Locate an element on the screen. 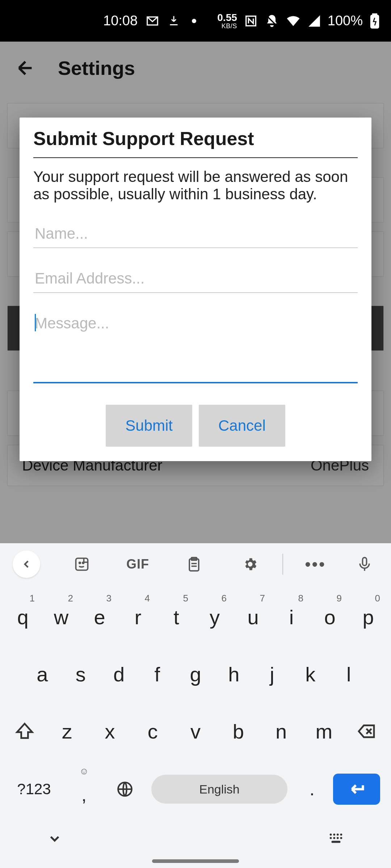 The image size is (391, 868). key-q: 1q is located at coordinates (23, 617).